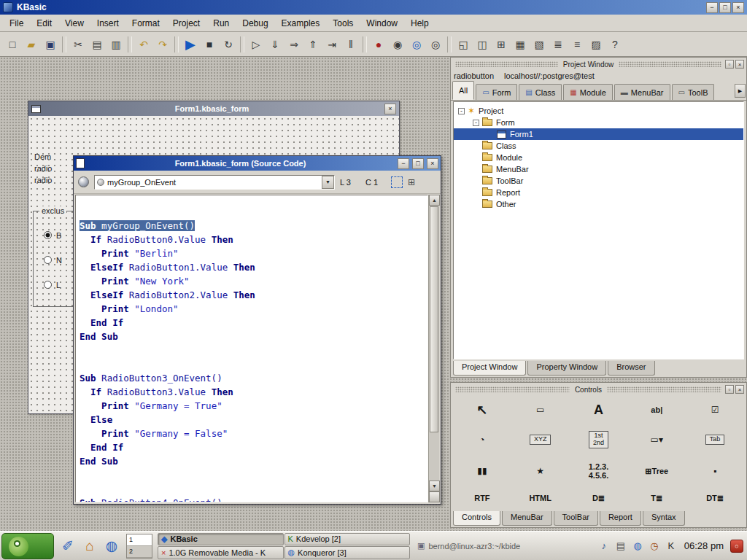 The image size is (747, 560). Describe the element at coordinates (139, 540) in the screenshot. I see `pager-desktop-1: 1` at that location.